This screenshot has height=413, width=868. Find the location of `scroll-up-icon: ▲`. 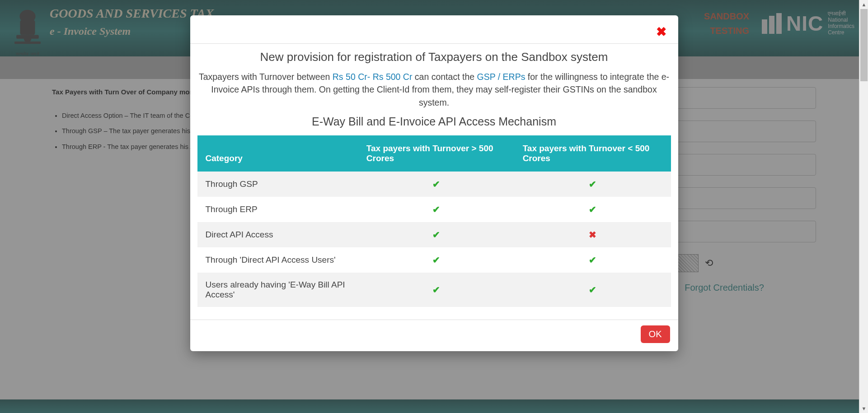

scroll-up-icon: ▲ is located at coordinates (864, 5).